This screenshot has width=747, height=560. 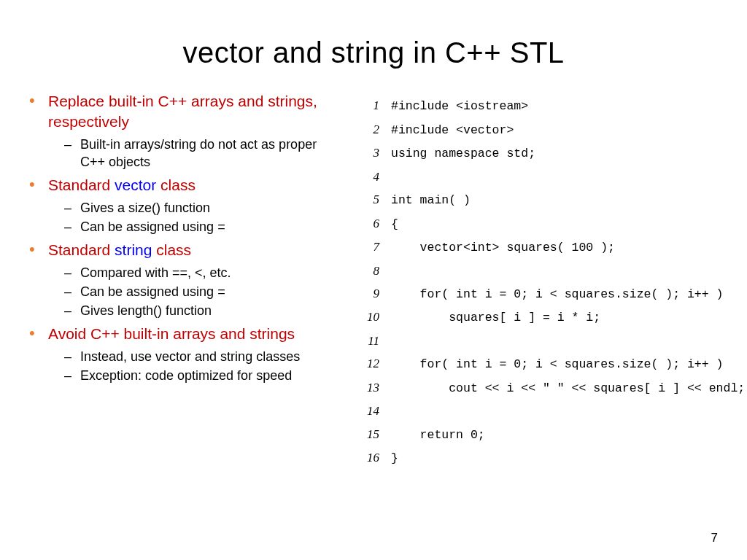 I want to click on line-number: 13, so click(x=368, y=388).